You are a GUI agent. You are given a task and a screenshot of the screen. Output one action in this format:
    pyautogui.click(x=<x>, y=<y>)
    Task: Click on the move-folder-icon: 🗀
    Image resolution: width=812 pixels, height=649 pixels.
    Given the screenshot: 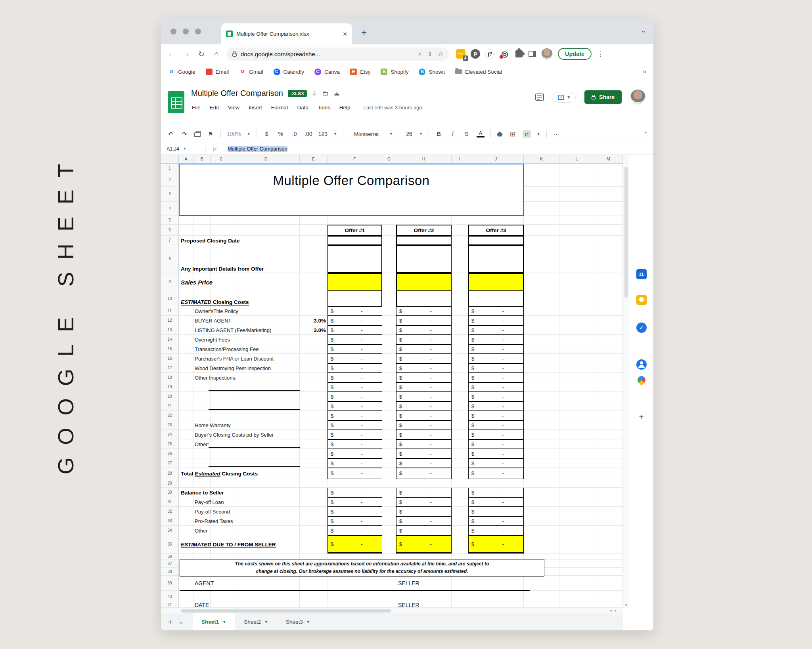 What is the action you would take?
    pyautogui.click(x=326, y=94)
    